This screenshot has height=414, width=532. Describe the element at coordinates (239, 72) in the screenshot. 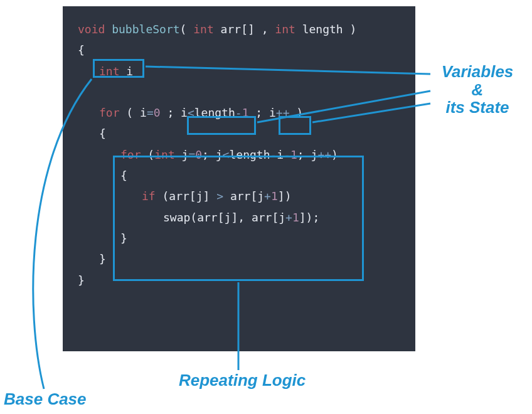

I see `code-line-3: int i ;` at that location.